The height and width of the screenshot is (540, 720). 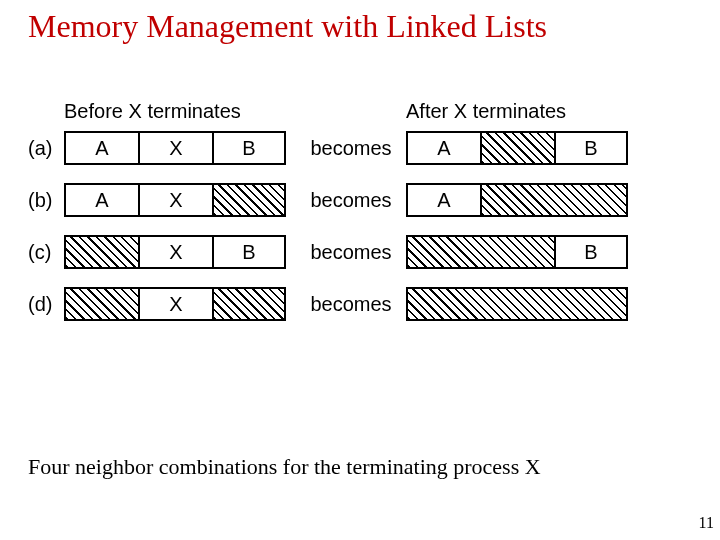 What do you see at coordinates (360, 200) in the screenshot?
I see `figure-row: (b)AXbecomesA` at bounding box center [360, 200].